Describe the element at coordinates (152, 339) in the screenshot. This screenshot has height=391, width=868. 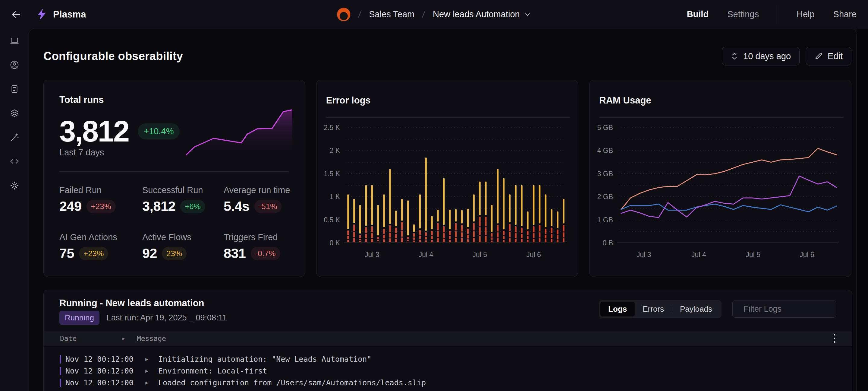
I see `column-message: Message` at that location.